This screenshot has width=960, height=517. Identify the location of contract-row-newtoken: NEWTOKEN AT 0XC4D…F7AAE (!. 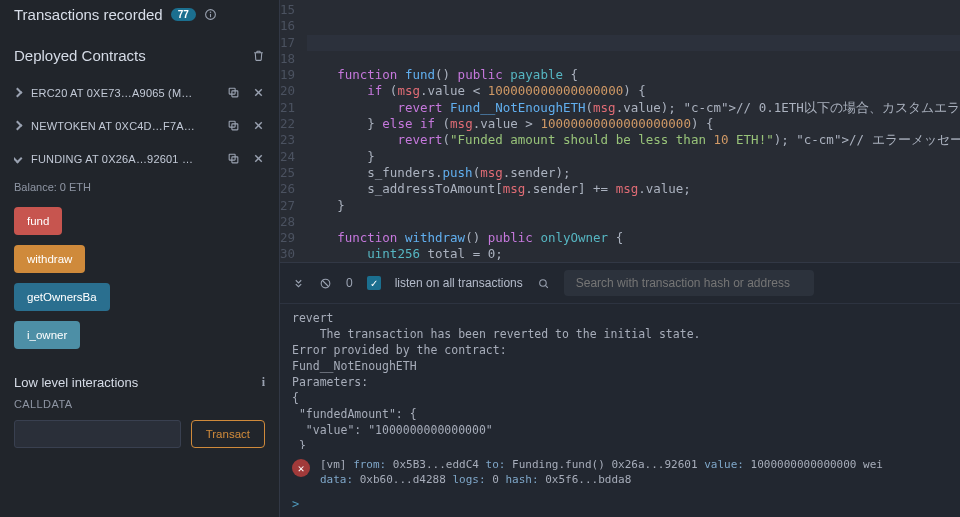
(140, 126).